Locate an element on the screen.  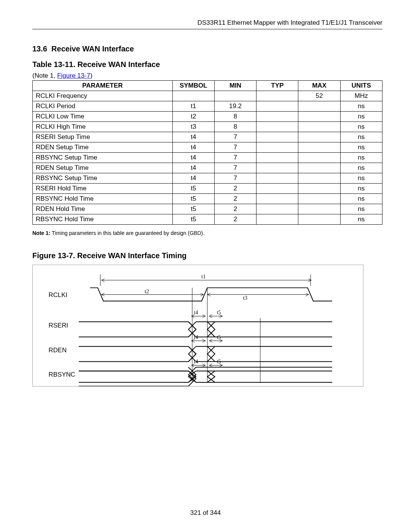
cell-parameter: RCLKI Period is located at coordinates (103, 107).